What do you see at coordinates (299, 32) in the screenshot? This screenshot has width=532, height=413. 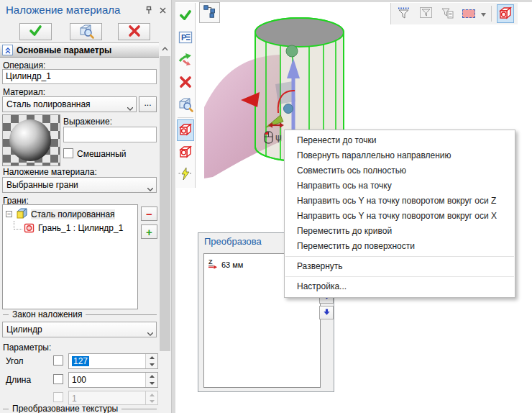 I see `cylinder-top-cap` at bounding box center [299, 32].